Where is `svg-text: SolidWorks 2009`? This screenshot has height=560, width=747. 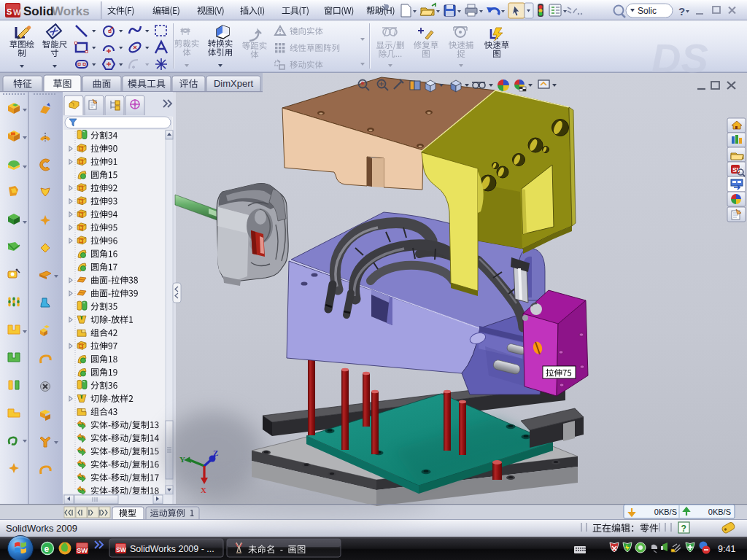
svg-text: SolidWorks 2009 is located at coordinates (42, 528).